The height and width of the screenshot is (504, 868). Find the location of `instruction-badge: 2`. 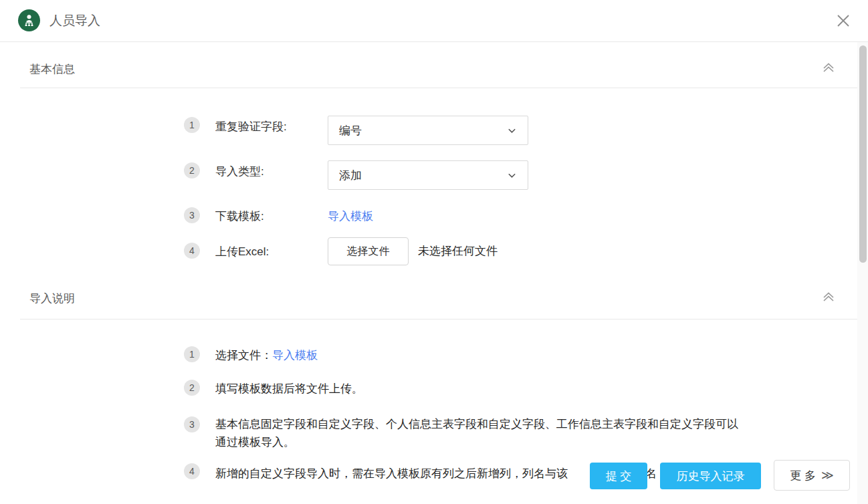

instruction-badge: 2 is located at coordinates (192, 388).